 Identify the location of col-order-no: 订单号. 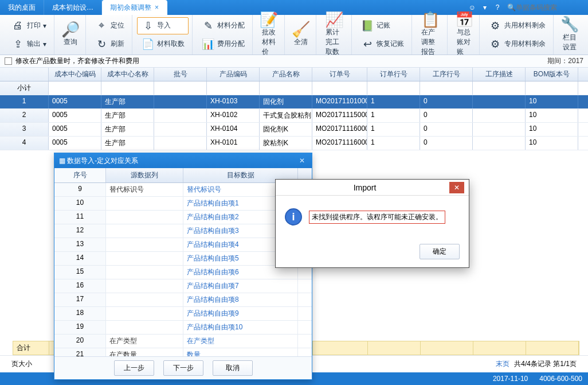
(340, 75).